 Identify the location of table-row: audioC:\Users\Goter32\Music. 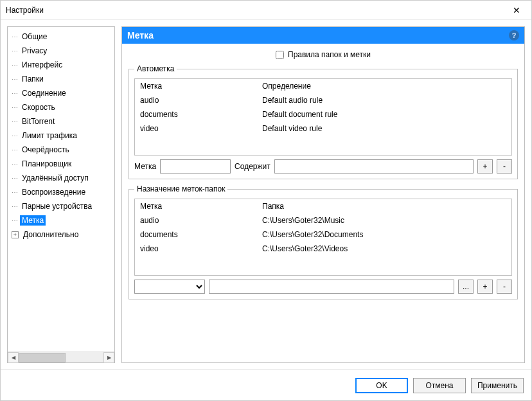
(323, 220).